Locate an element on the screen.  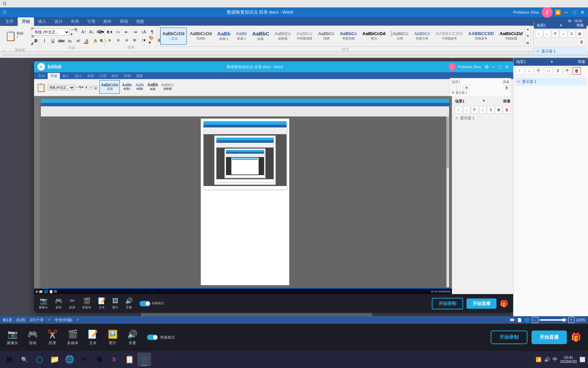
font-grow-btn: A↑ is located at coordinates (84, 32).